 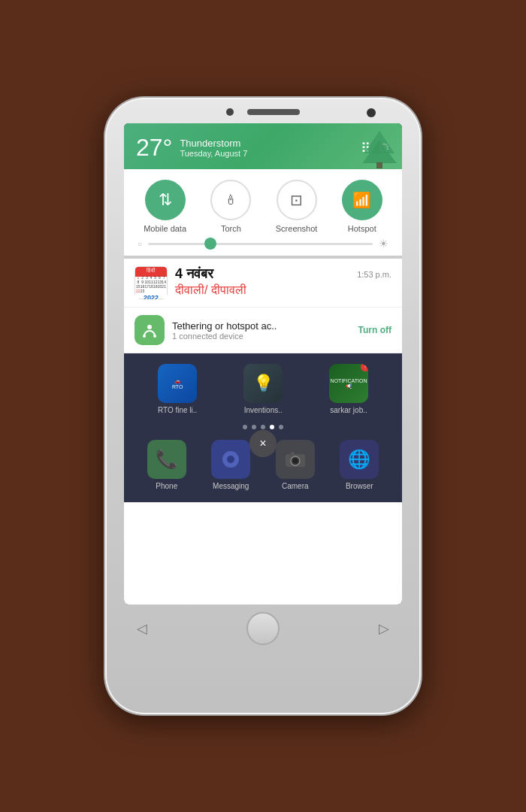 What do you see at coordinates (263, 331) in the screenshot?
I see `tethering-notification: Tethering or hotspot ac.. 1 connected de…` at bounding box center [263, 331].